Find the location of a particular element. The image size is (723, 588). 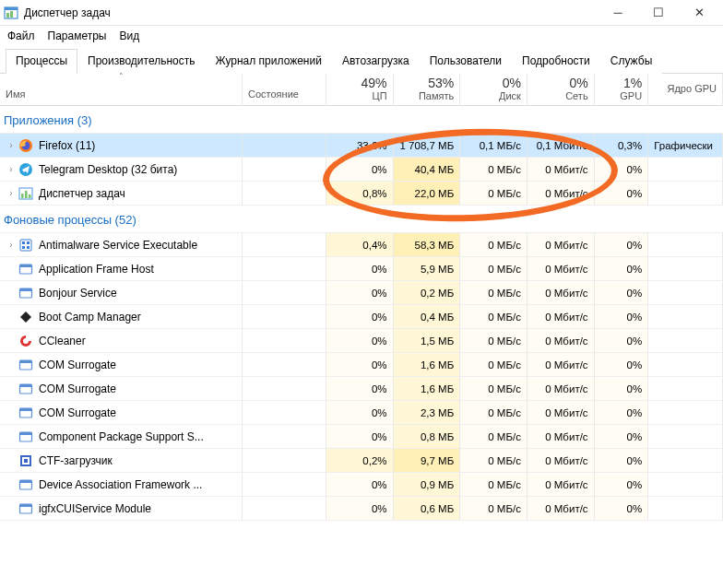

process-gpu-engine-cell: Графически is located at coordinates (686, 146).